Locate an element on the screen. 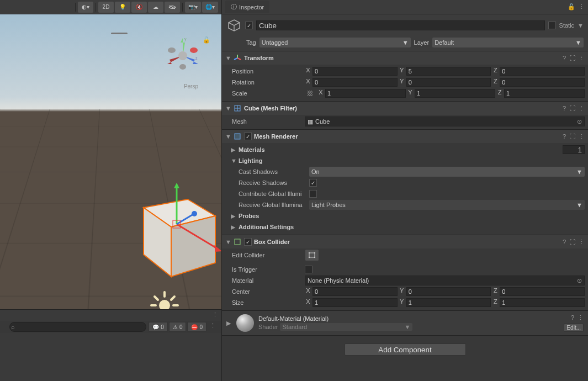 Image resolution: width=588 pixels, height=381 pixels. gameobject-enabled-checkbox is located at coordinates (249, 25).